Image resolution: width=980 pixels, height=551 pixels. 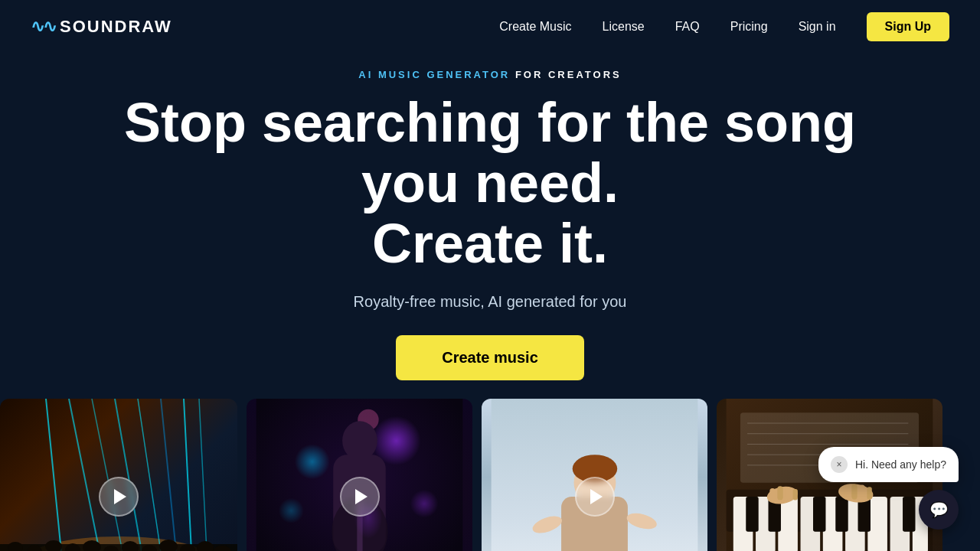 What do you see at coordinates (595, 497) in the screenshot?
I see `lying-play-button` at bounding box center [595, 497].